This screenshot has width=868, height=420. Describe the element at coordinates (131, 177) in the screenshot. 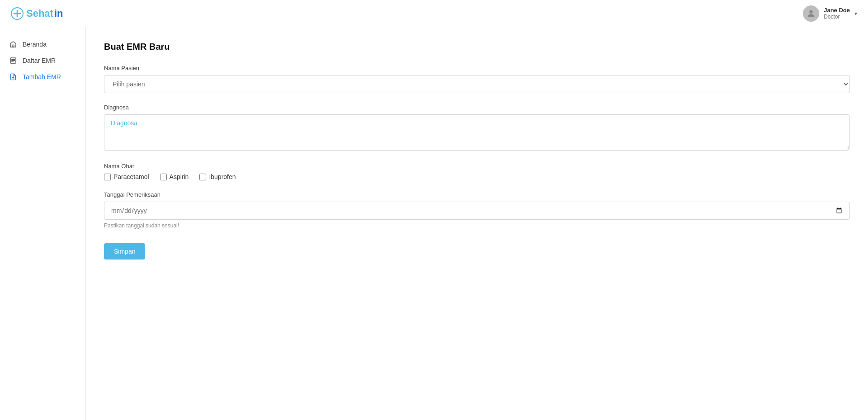

I see `medicine-label-paracetamol: Paracetamol` at that location.